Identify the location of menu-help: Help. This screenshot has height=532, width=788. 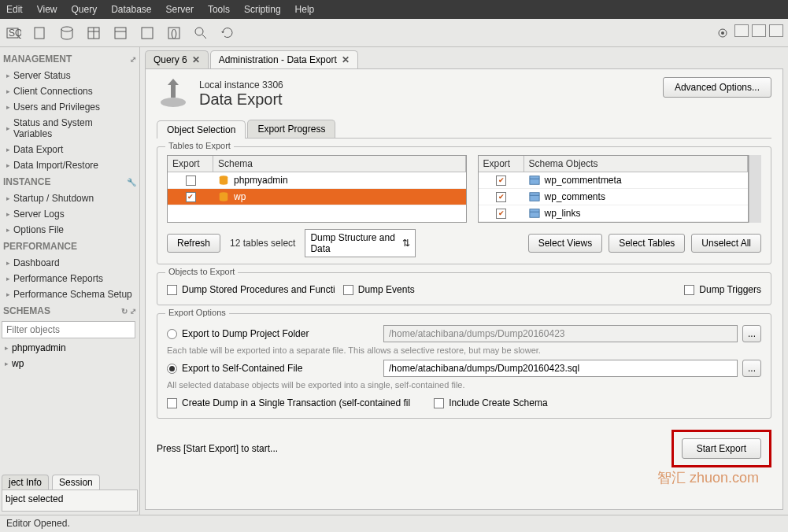
(305, 9).